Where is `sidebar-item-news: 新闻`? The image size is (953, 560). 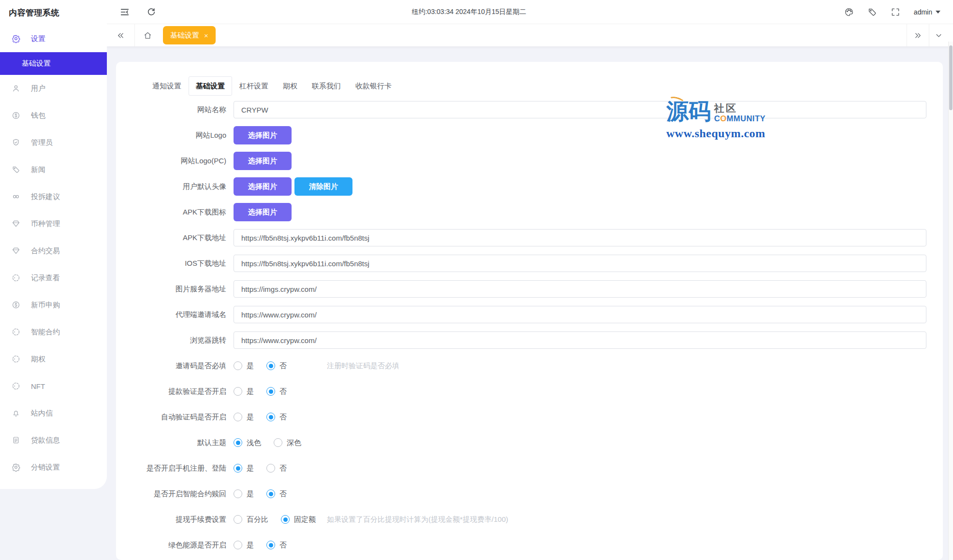 sidebar-item-news: 新闻 is located at coordinates (53, 170).